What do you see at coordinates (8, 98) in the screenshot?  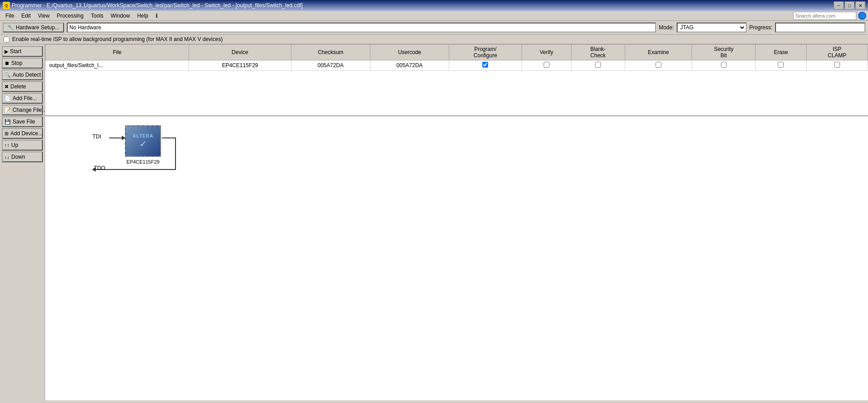 I see `add-file-icon: 📄` at bounding box center [8, 98].